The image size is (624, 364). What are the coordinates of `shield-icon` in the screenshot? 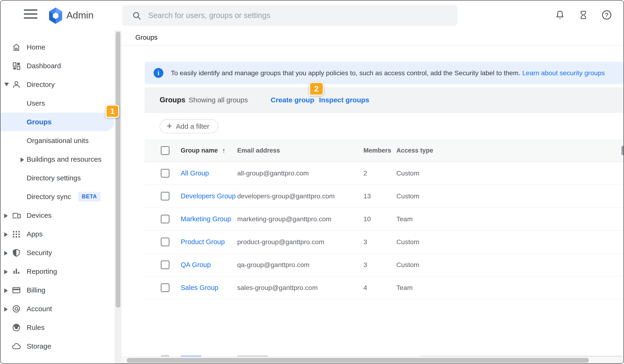 It's located at (16, 253).